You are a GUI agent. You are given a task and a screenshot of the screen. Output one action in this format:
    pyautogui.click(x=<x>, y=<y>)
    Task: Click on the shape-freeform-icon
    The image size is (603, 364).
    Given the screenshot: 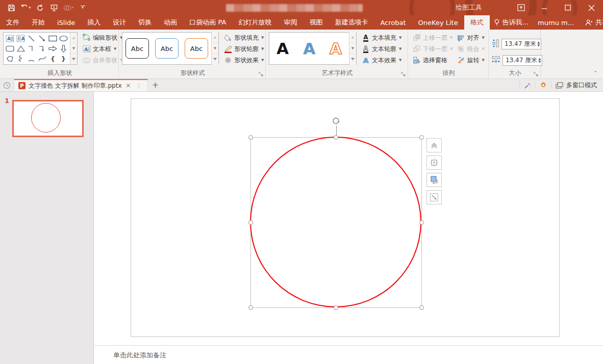 What is the action you would take?
    pyautogui.click(x=10, y=59)
    